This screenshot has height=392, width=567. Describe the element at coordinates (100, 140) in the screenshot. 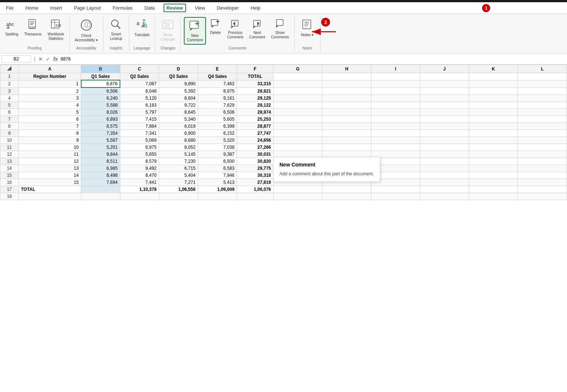

I see `cell-b10: 5,587` at that location.